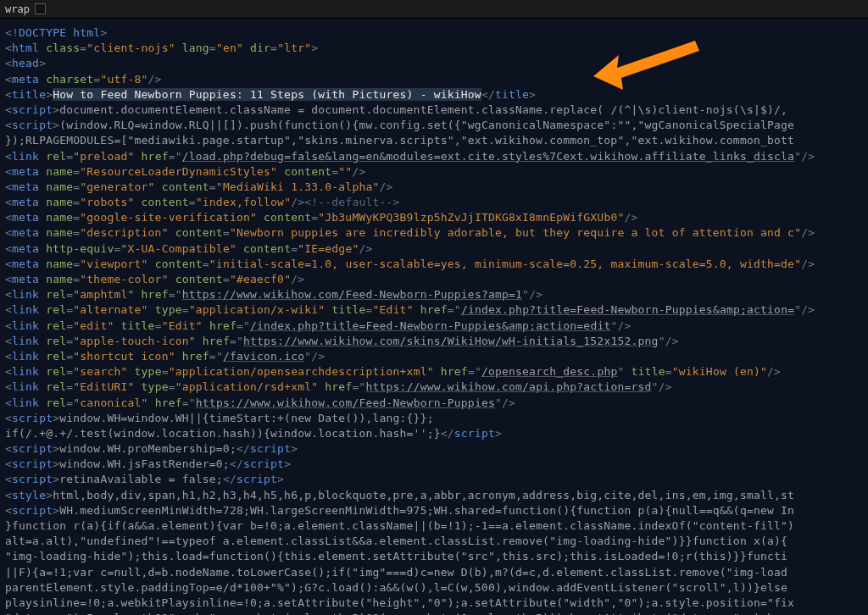 The image size is (868, 615). Describe the element at coordinates (437, 526) in the screenshot. I see `code-line: }function r(a){if(a&&a.element){var b=!0…` at that location.